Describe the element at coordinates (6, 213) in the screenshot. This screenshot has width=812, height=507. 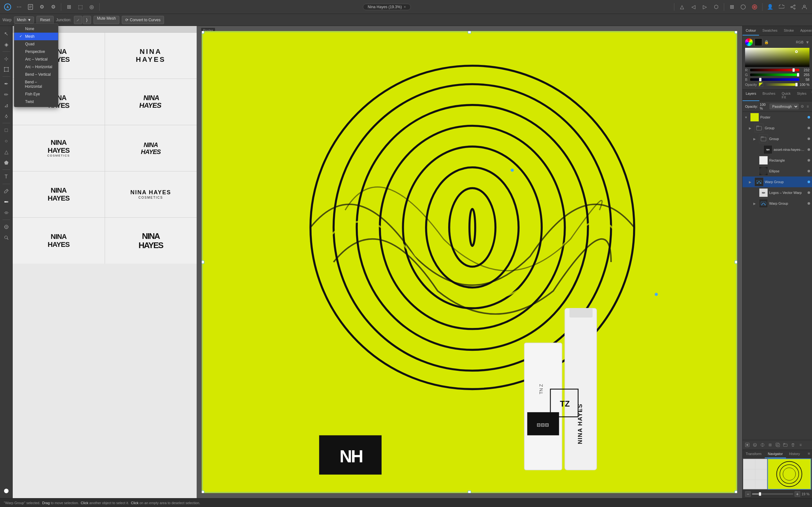
I see `blend-tool: ⌯` at that location.